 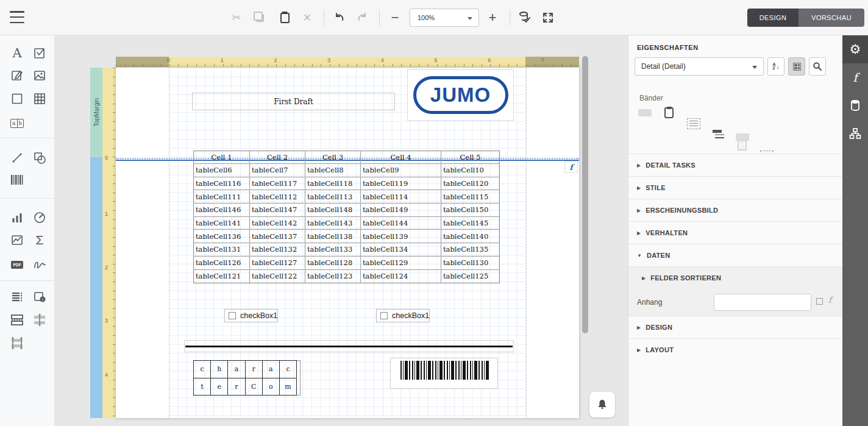 What do you see at coordinates (548, 18) in the screenshot?
I see `fullscreen-icon` at bounding box center [548, 18].